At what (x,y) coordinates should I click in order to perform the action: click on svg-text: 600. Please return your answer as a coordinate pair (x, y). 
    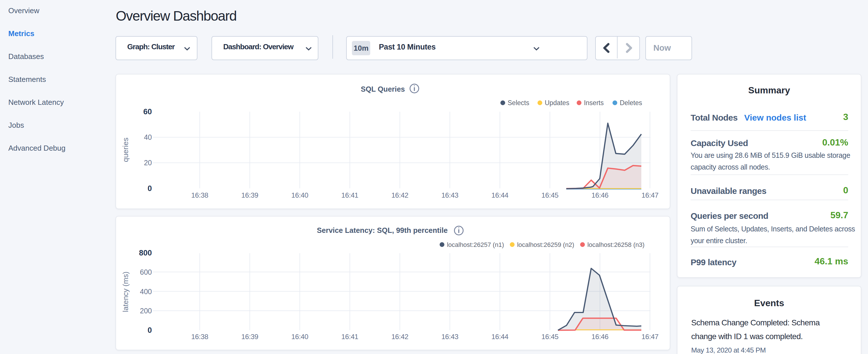
    Looking at the image, I should click on (146, 272).